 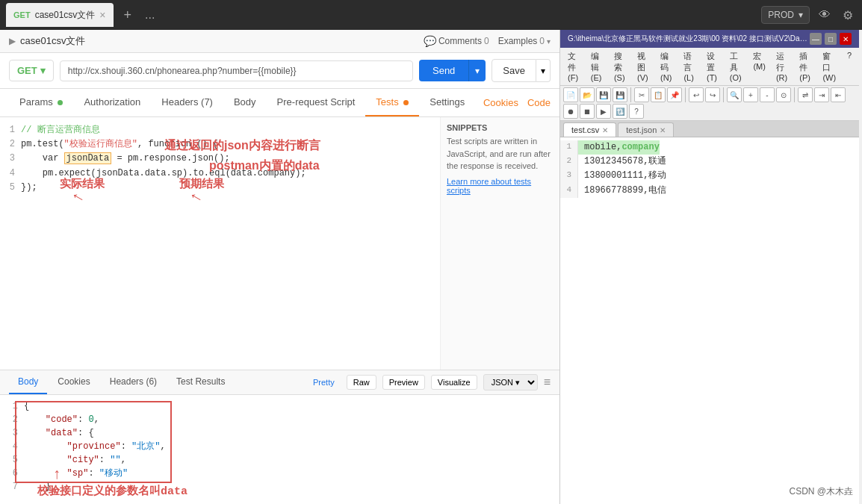 What do you see at coordinates (41, 103) in the screenshot?
I see `tab-params: Params` at bounding box center [41, 103].